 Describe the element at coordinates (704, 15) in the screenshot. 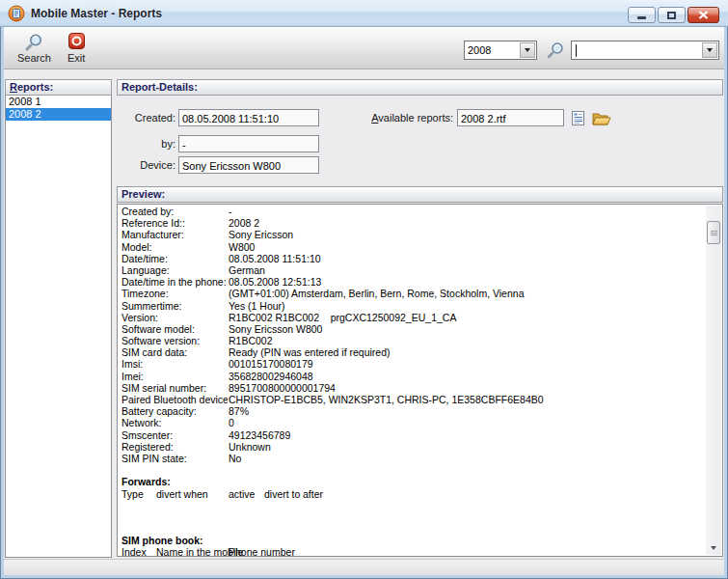

I see `close-button` at that location.